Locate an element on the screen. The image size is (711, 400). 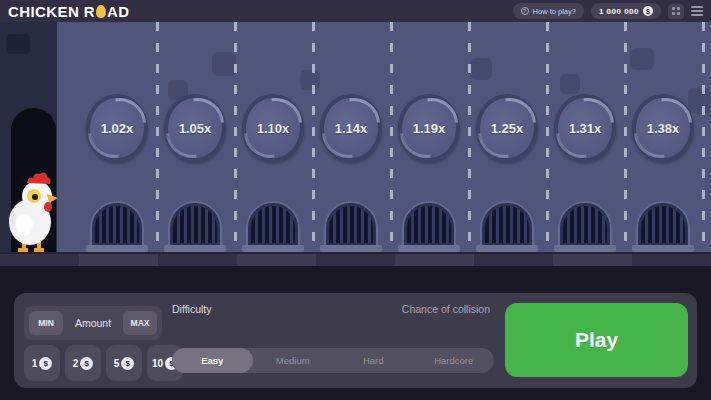
how-to-play-label: How to play? is located at coordinates (554, 12).